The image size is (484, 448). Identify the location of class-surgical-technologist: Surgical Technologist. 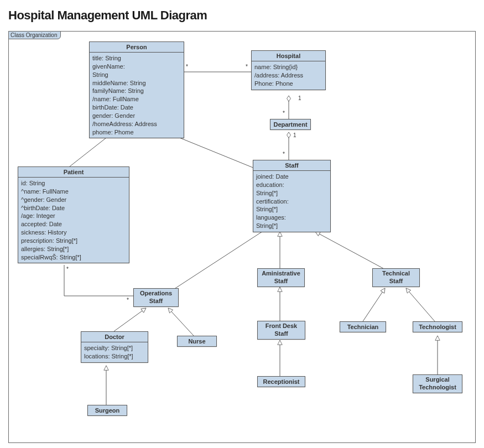
(438, 384).